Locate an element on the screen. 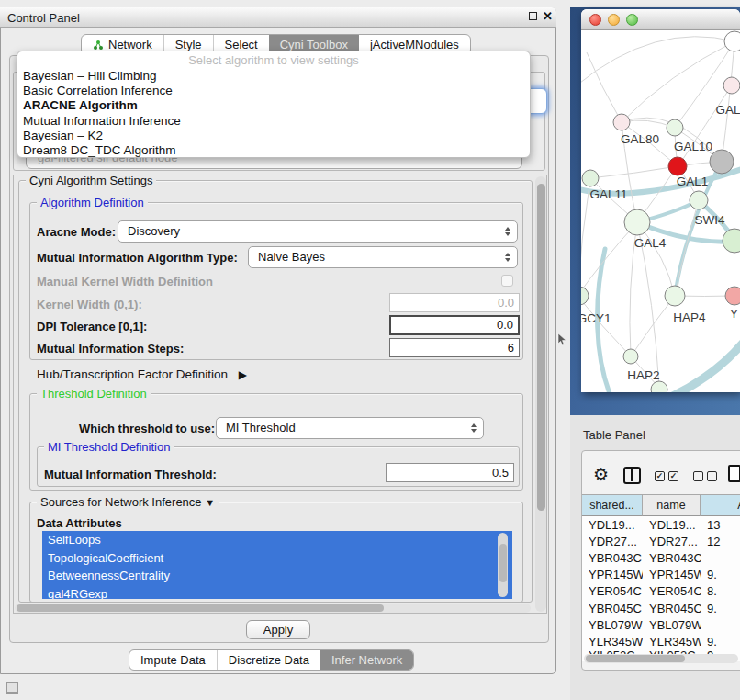 Image resolution: width=740 pixels, height=700 pixels. columns-icon is located at coordinates (632, 476).